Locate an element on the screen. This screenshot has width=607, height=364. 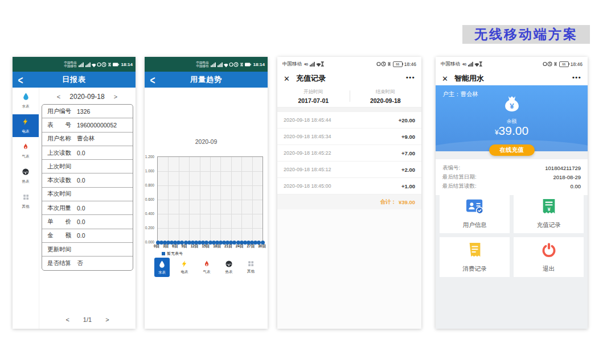
sidebar-item-heat: 热表 is located at coordinates (26, 176).